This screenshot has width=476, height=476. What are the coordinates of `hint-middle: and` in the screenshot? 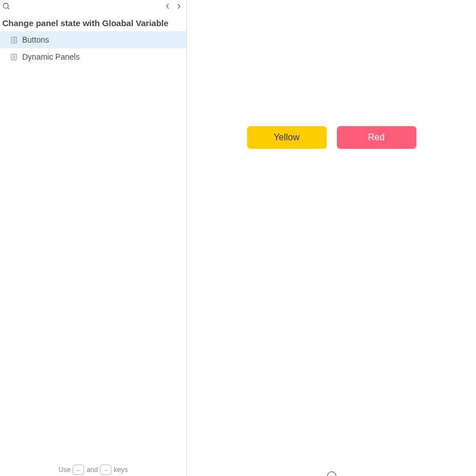 It's located at (92, 470).